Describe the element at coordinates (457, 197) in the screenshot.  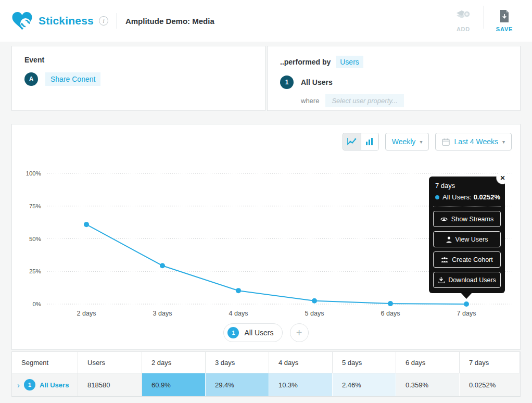
I see `tooltip-series-label: All Users:` at that location.